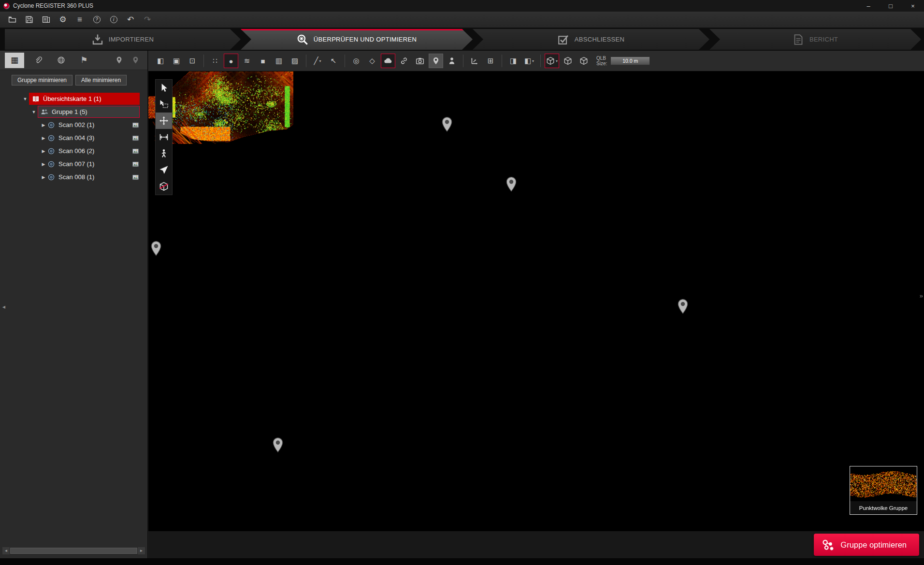 Image resolution: width=924 pixels, height=565 pixels. What do you see at coordinates (192, 61) in the screenshot?
I see `zoom-region-icon: ⊡` at bounding box center [192, 61].